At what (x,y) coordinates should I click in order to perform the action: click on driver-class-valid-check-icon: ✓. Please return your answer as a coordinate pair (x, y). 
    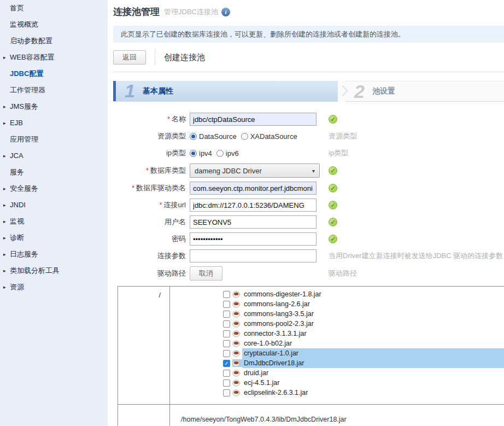
    Looking at the image, I should click on (333, 188).